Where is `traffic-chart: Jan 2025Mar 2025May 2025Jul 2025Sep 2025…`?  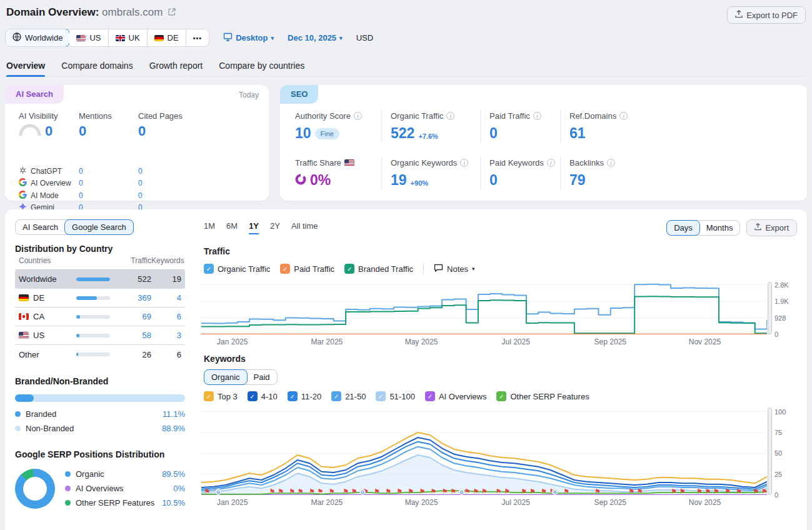 traffic-chart: Jan 2025Mar 2025May 2025Jul 2025Sep 2025… is located at coordinates (484, 315).